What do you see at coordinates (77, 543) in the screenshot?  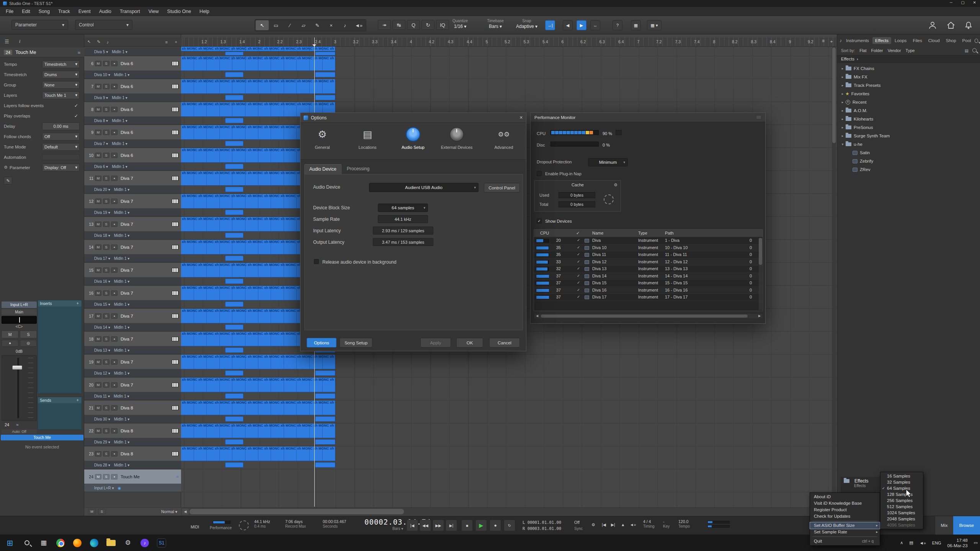 I see `firefox-icon` at bounding box center [77, 543].